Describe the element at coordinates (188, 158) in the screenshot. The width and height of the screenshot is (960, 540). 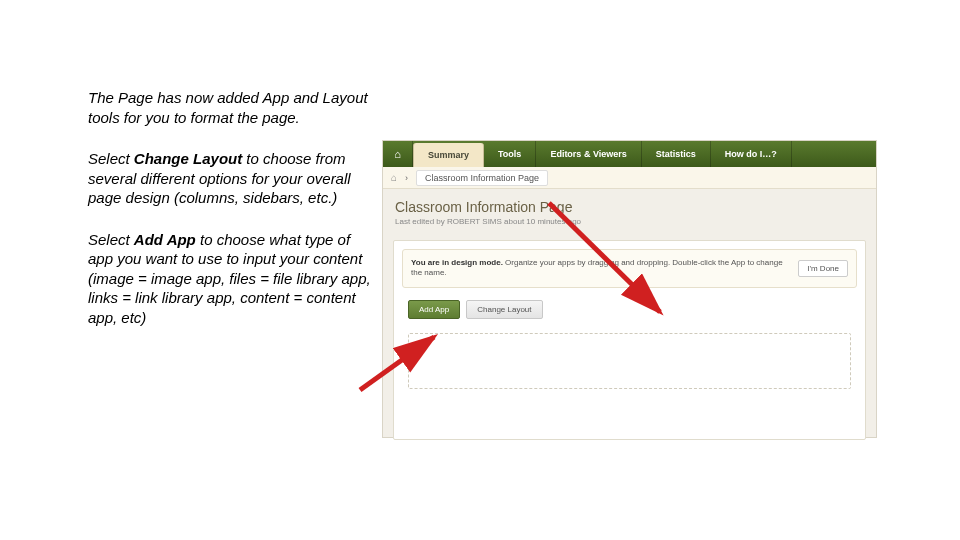
I see `p2-bold: Change Layout` at that location.